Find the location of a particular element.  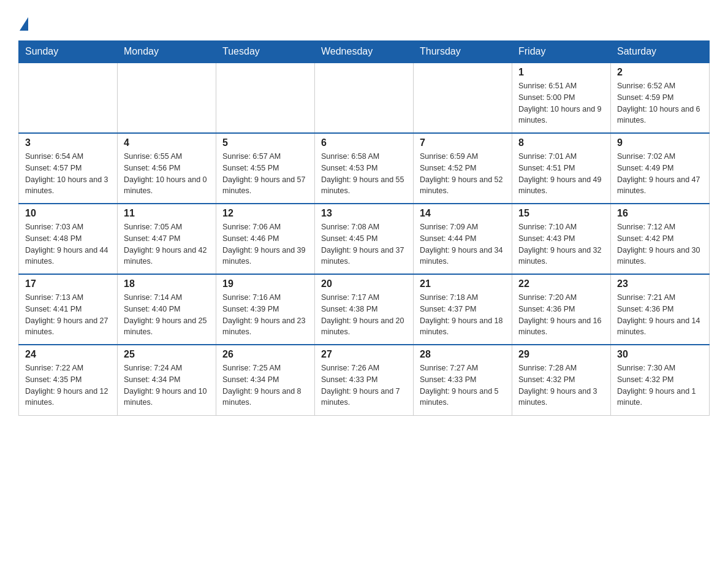

calendar-cell-week3-day3: 12Sunrise: 7:06 AMSunset: 4:46 PMDayligh… is located at coordinates (266, 239).